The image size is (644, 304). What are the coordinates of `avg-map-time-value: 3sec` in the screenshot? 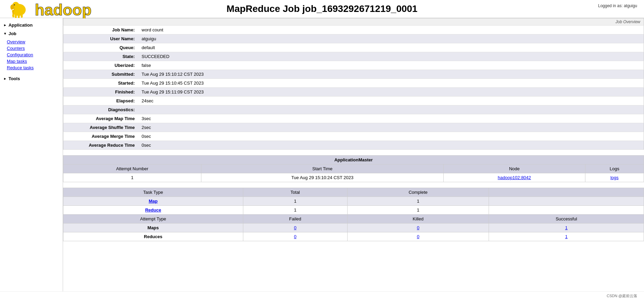 It's located at (391, 119).